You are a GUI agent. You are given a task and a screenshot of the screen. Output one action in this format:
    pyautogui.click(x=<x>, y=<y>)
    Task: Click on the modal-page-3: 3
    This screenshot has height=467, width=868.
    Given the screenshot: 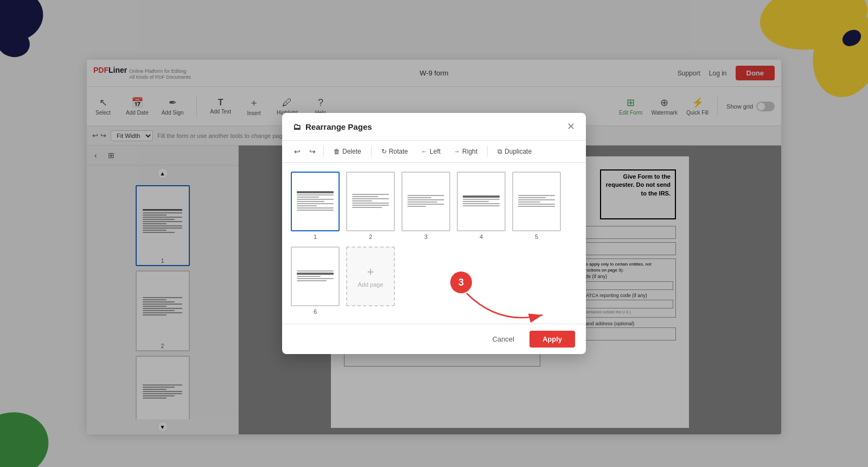 What is the action you would take?
    pyautogui.click(x=426, y=206)
    